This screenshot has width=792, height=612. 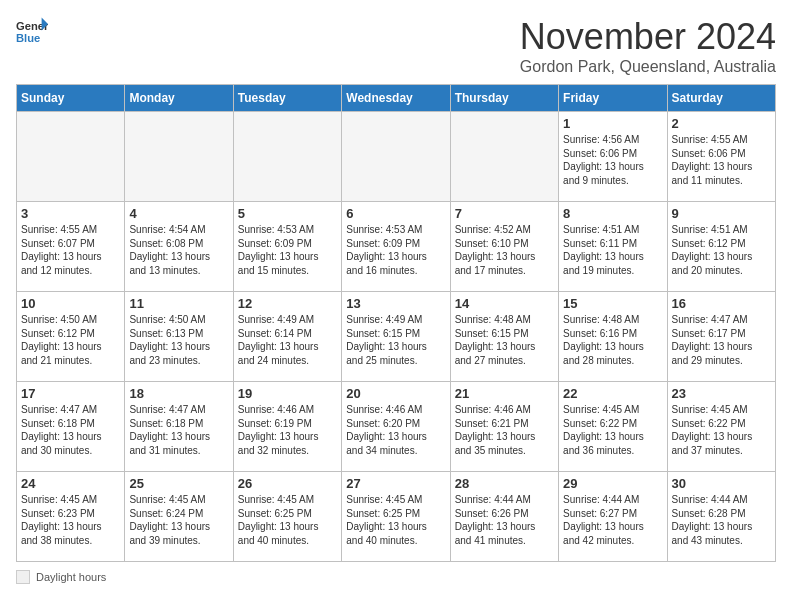 I want to click on calendar-cell: 15Sunrise: 4:48 AM Sunset: 6:16 PM Dayli…, so click(x=613, y=337).